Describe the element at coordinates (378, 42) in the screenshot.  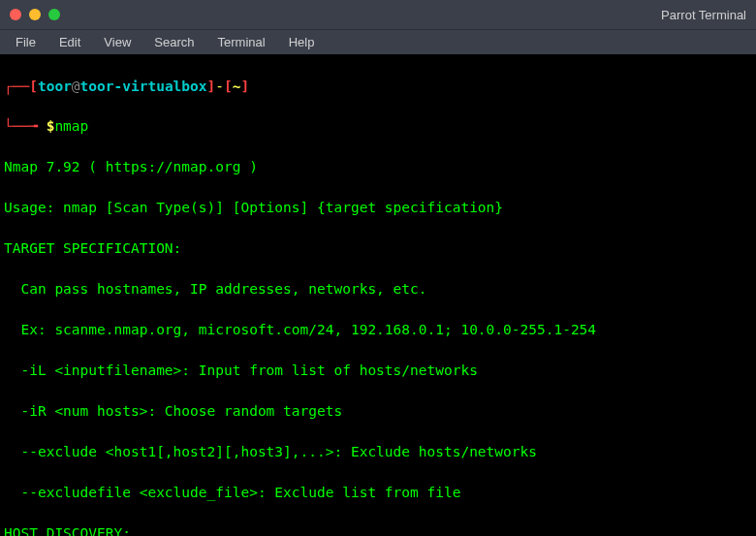
I see `menubar: File Edit View Search Terminal Help` at that location.